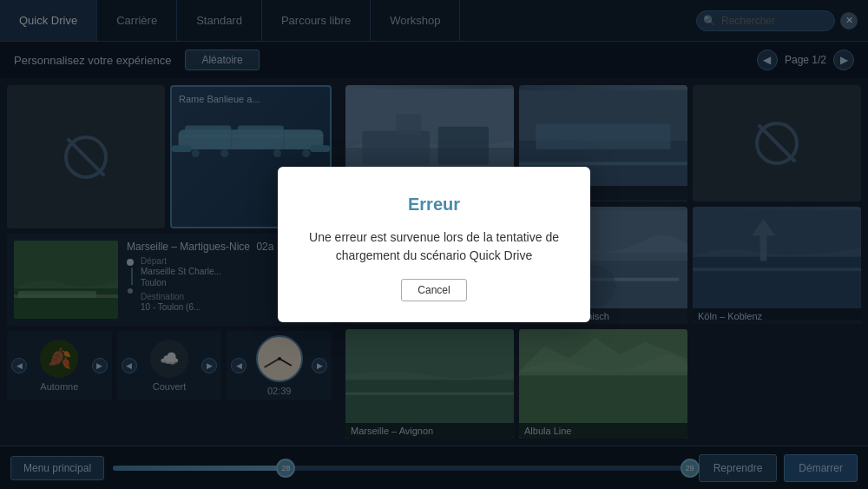 Image resolution: width=868 pixels, height=489 pixels. What do you see at coordinates (434, 245) in the screenshot?
I see `error-modal: Erreur Une erreur est survenue lors de l…` at bounding box center [434, 245].